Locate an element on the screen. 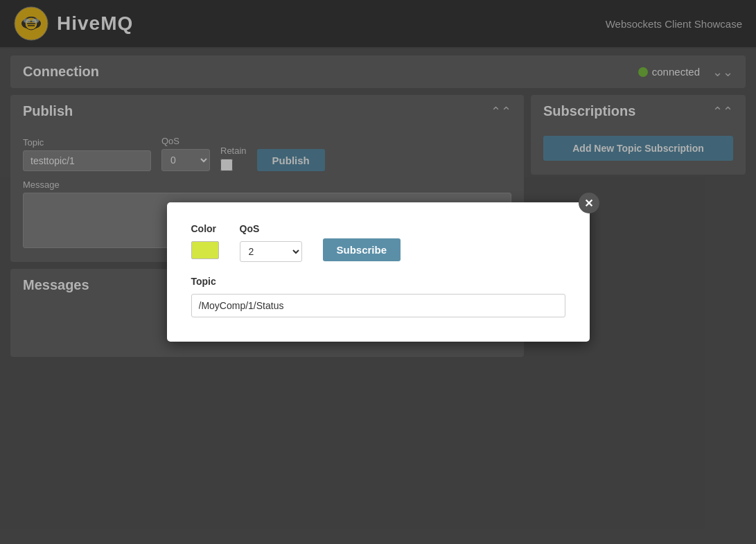 This screenshot has width=756, height=544. modal-dialog: ✕ Color QoS 0 1 2 Subscribe Topic is located at coordinates (378, 272).